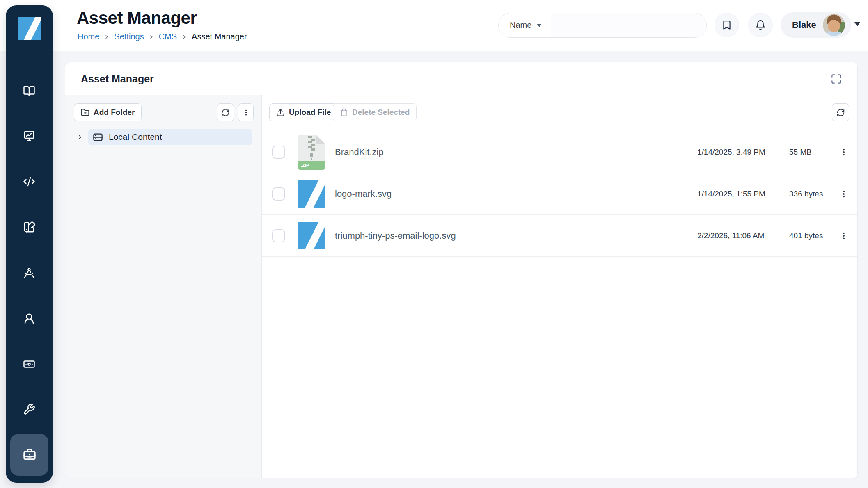 The height and width of the screenshot is (488, 868). What do you see at coordinates (29, 319) in the screenshot?
I see `user-icon` at bounding box center [29, 319].